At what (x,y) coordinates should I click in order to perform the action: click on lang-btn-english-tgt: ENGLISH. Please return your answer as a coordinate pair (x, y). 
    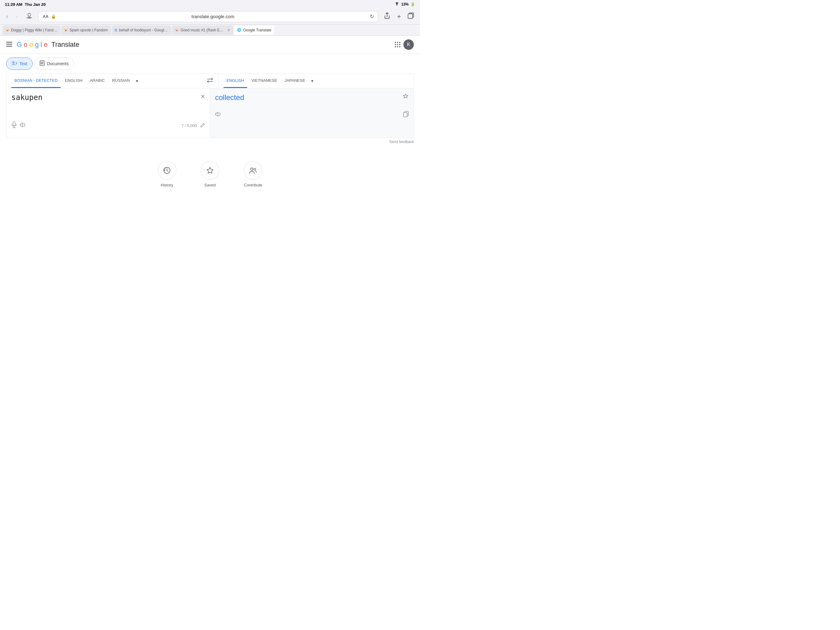
    Looking at the image, I should click on (235, 81).